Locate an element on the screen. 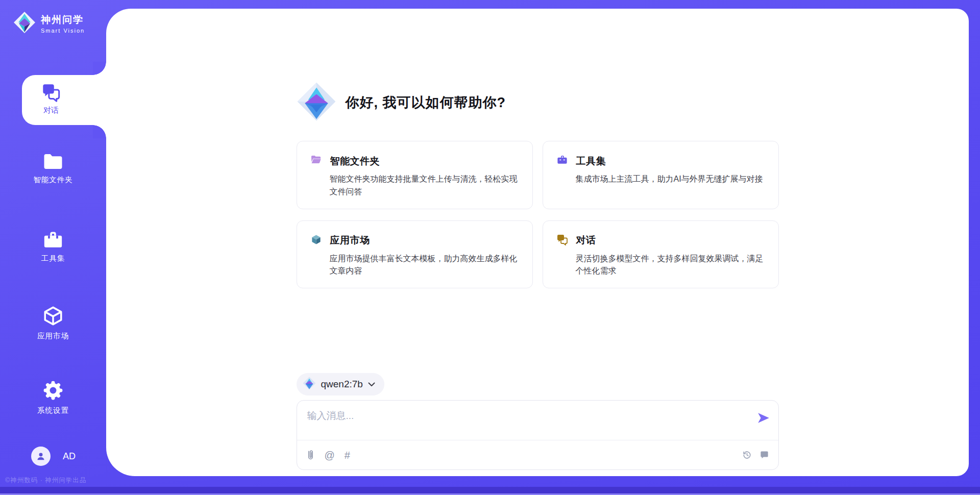  sidebar-item-label: 系统设置 is located at coordinates (53, 410).